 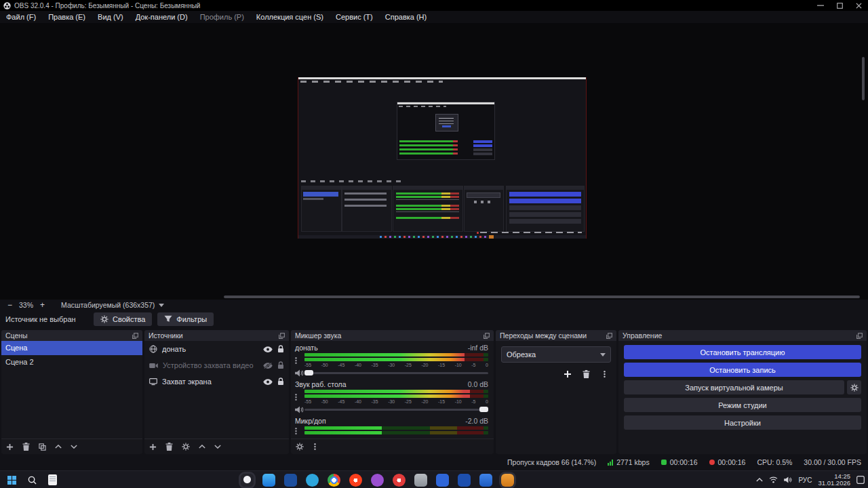 I want to click on taskbar-app-obs-studio, so click(x=247, y=480).